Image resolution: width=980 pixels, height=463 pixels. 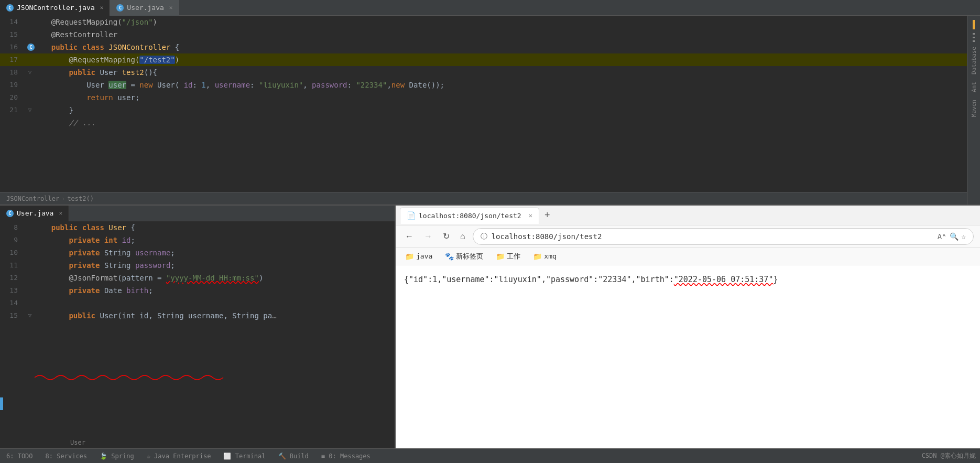 I want to click on bookmark-xmq: 📁 xmq, so click(x=545, y=256).